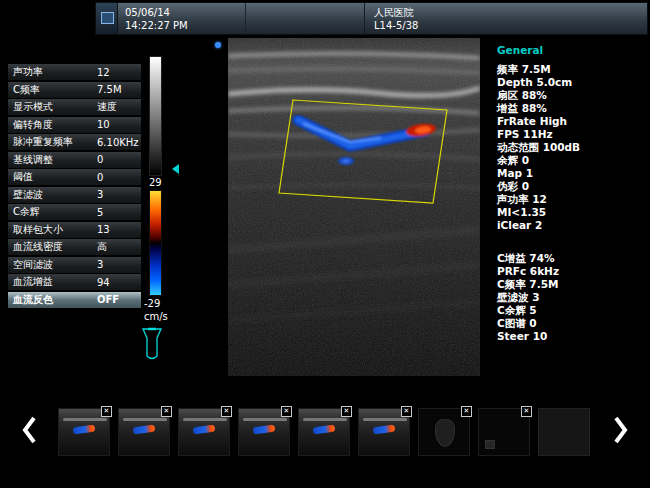 This screenshot has width=650, height=488. I want to click on thumbnail-6: ✕, so click(384, 432).